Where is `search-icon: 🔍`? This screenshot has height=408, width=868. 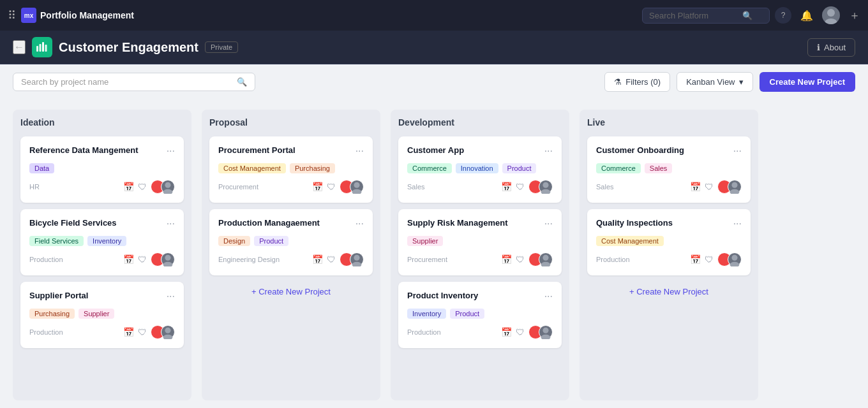 search-icon: 🔍 is located at coordinates (747, 15).